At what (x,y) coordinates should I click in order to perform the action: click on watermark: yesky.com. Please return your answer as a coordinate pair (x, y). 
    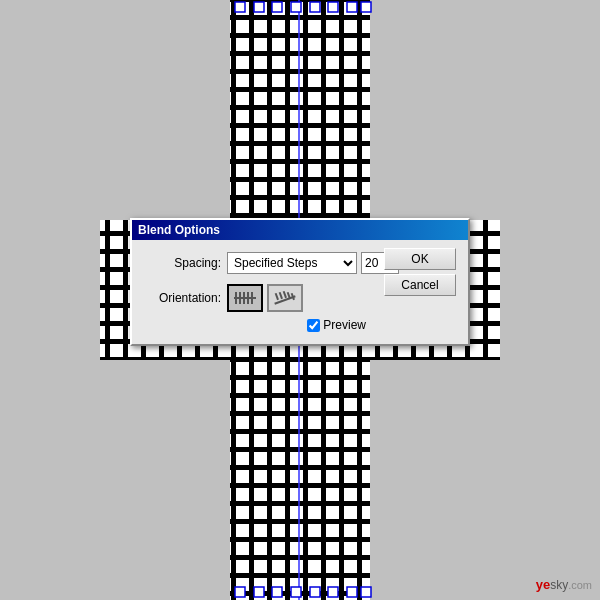
    Looking at the image, I should click on (564, 584).